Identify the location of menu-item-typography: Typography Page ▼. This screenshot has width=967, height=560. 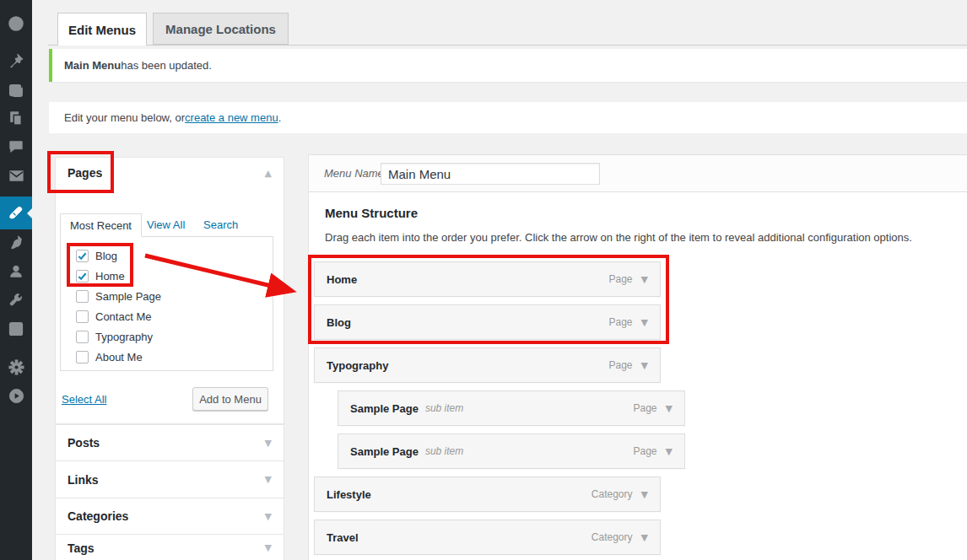
(488, 365).